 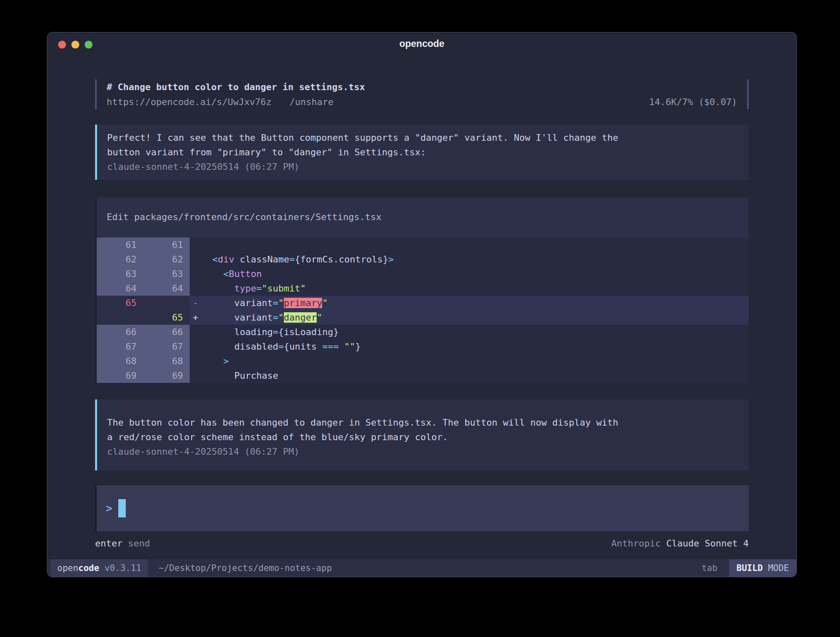 What do you see at coordinates (120, 245) in the screenshot?
I see `old-line-number: 61` at bounding box center [120, 245].